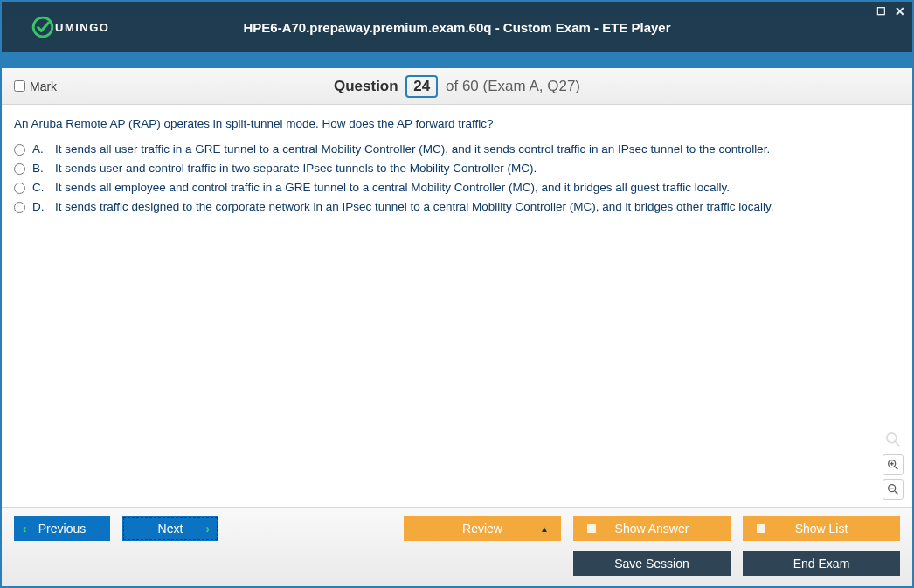 Image resolution: width=914 pixels, height=588 pixels. I want to click on logo-checkmark-icon, so click(43, 27).